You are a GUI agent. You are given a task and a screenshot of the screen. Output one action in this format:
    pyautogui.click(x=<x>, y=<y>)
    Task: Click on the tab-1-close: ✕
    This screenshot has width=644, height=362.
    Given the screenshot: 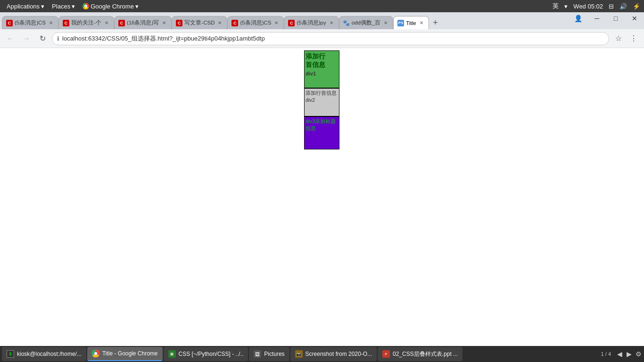 What is the action you would take?
    pyautogui.click(x=51, y=23)
    